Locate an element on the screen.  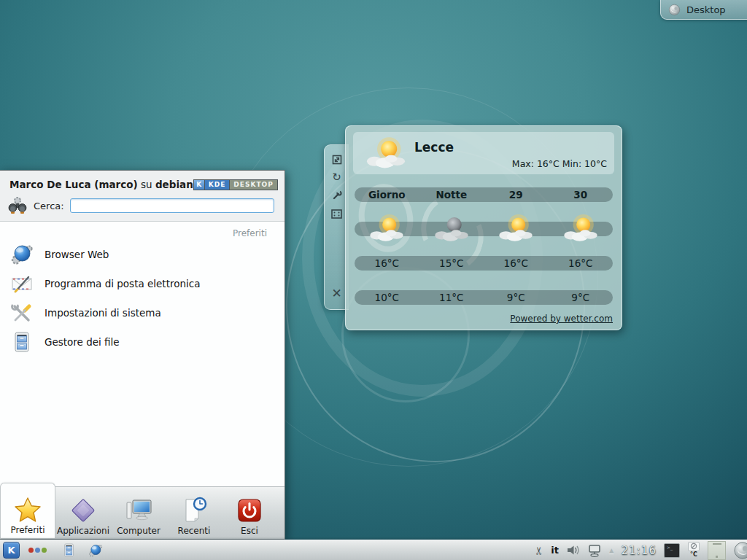
weather-day-temps: 16°C 15°C 16°C 16°C is located at coordinates (484, 263).